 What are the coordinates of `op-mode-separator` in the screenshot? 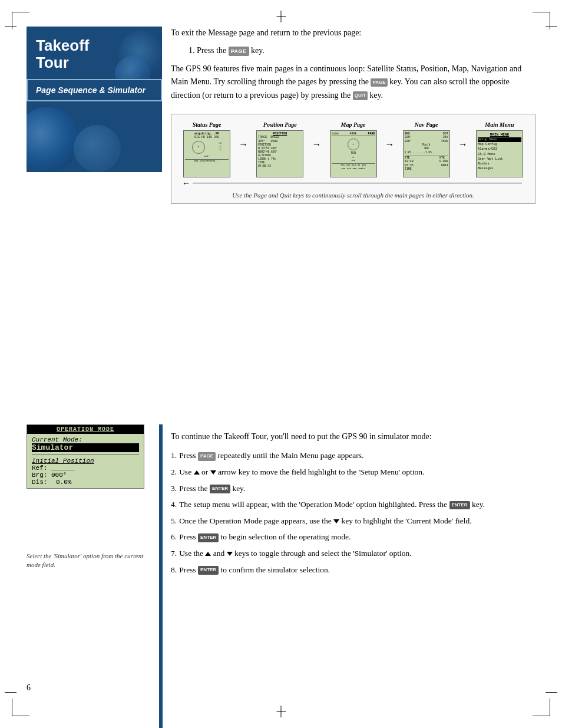 It's located at (85, 455).